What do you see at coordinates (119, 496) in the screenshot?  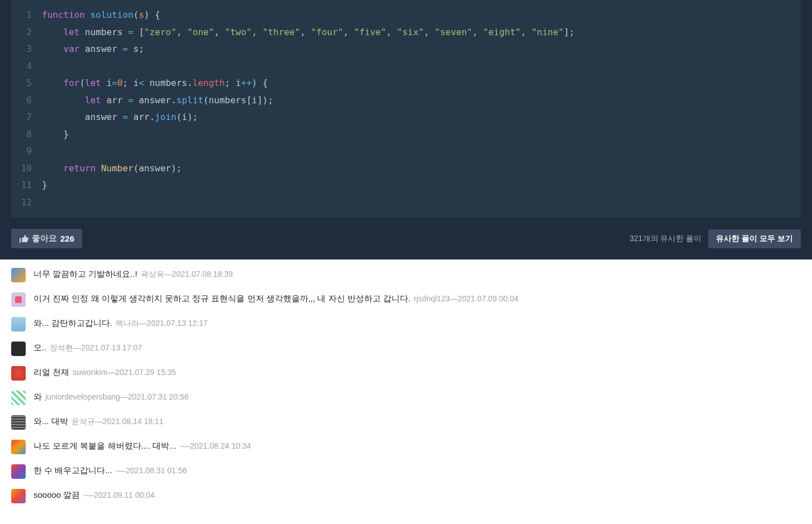 I see `comment-meta: -―2021.09.11 00:04` at bounding box center [119, 496].